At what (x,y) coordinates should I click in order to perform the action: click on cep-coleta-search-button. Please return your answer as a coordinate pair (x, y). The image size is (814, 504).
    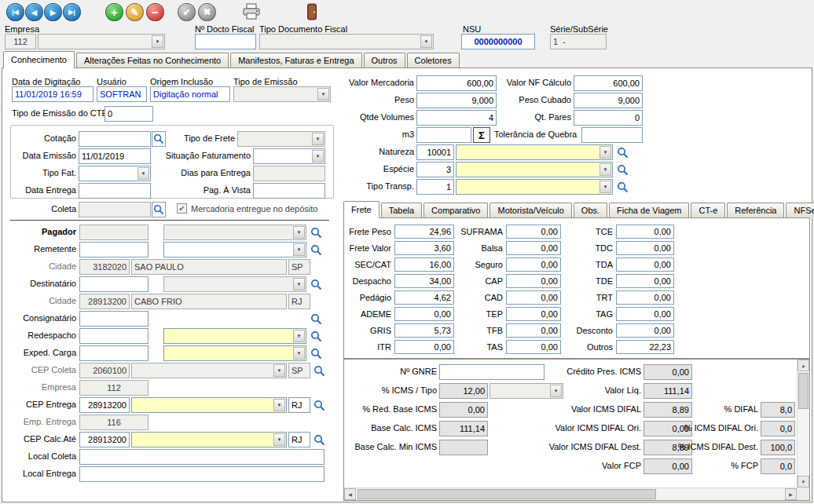
    Looking at the image, I should click on (319, 371).